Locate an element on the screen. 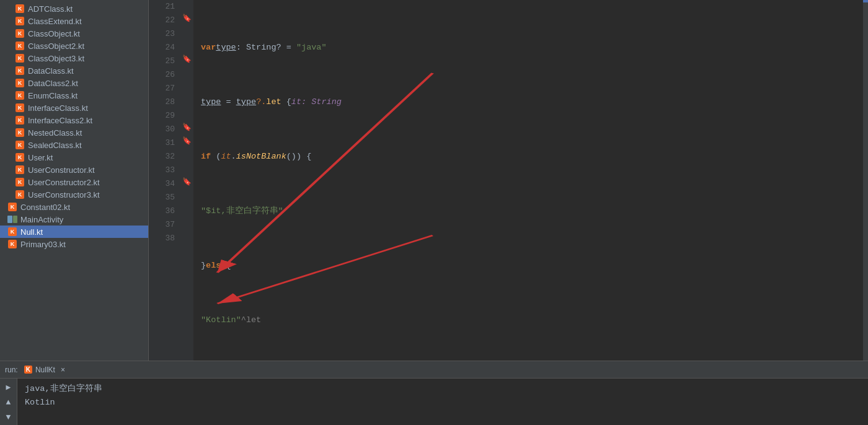 The image size is (868, 425). gutter-bookmark-22: 🔖 is located at coordinates (187, 19).